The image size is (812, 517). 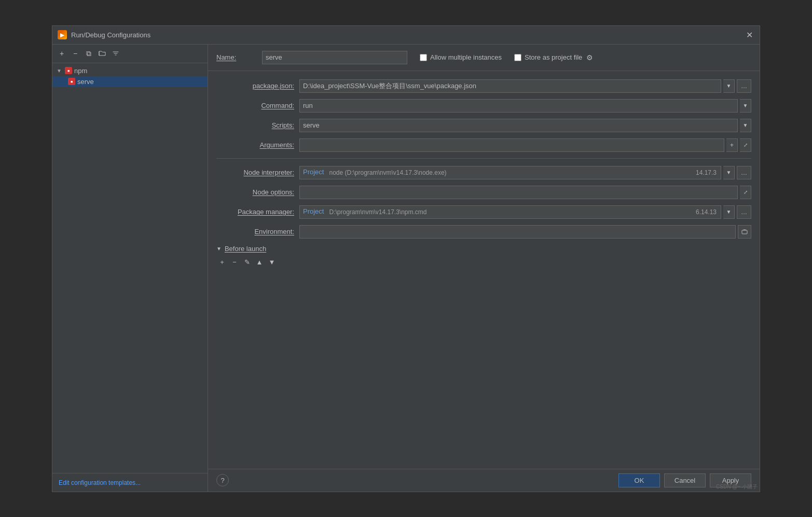 What do you see at coordinates (519, 192) in the screenshot?
I see `node-options-input` at bounding box center [519, 192].